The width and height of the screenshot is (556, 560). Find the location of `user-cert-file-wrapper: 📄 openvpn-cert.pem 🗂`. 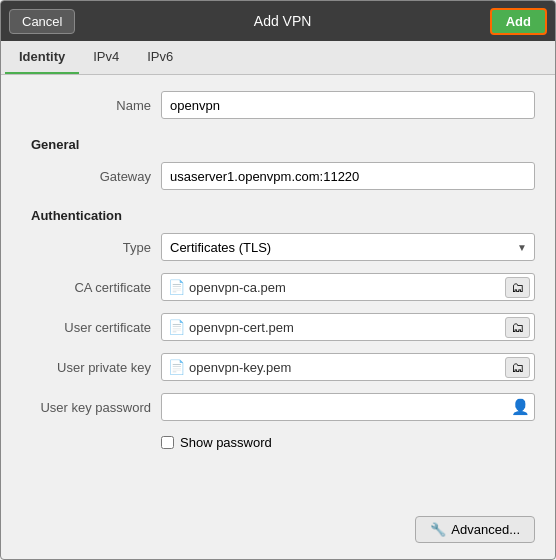

user-cert-file-wrapper: 📄 openvpn-cert.pem 🗂 is located at coordinates (348, 327).